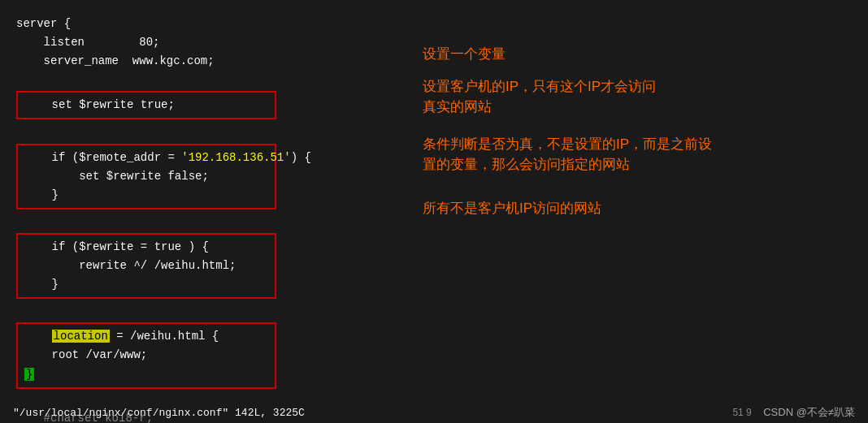 The width and height of the screenshot is (868, 423). I want to click on code-line-location-3: }, so click(146, 375).